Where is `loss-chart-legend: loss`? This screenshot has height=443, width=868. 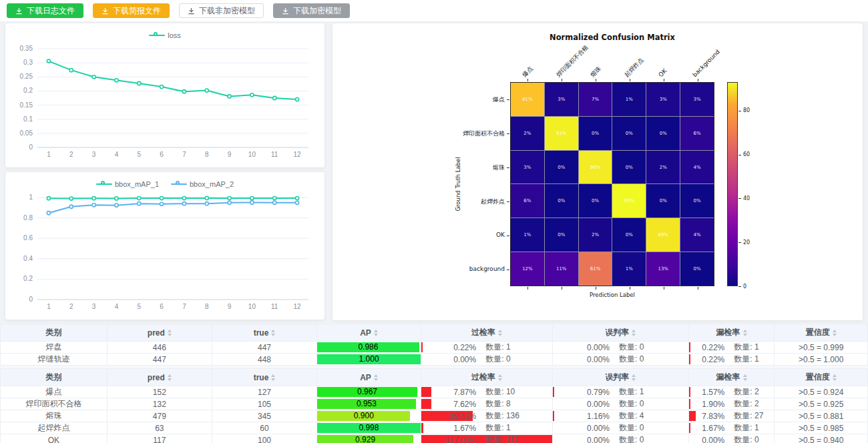
loss-chart-legend: loss is located at coordinates (165, 35).